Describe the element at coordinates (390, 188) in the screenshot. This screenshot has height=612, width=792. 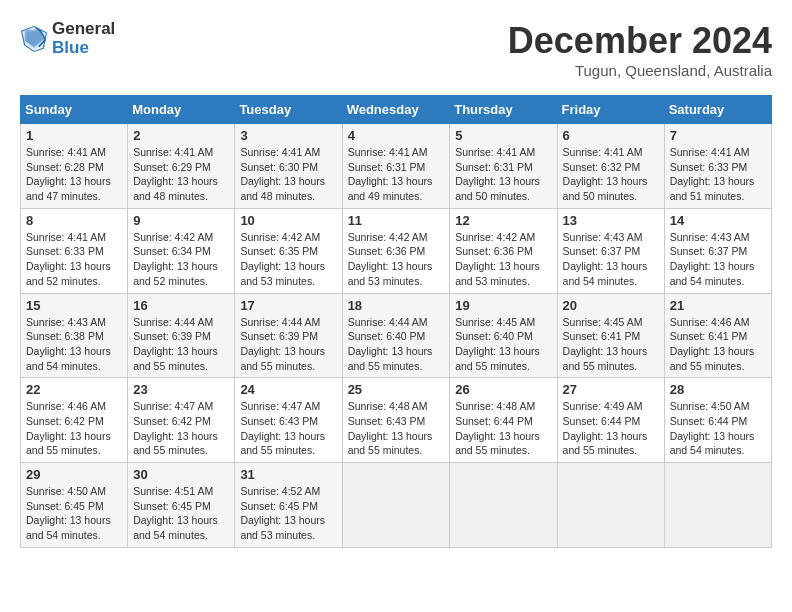
I see `daylight-label: Daylight: 13 hours and 49 minutes.` at that location.